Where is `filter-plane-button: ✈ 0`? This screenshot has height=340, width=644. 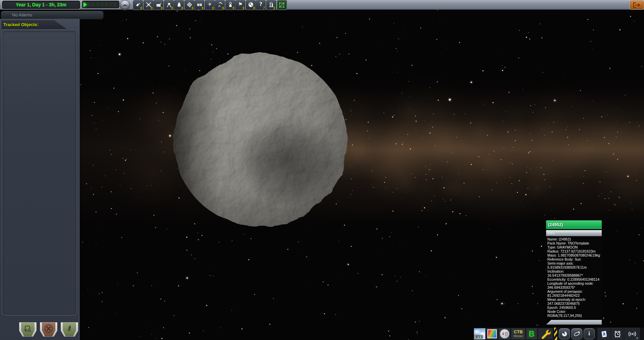 filter-plane-button: ✈ 0 is located at coordinates (210, 5).